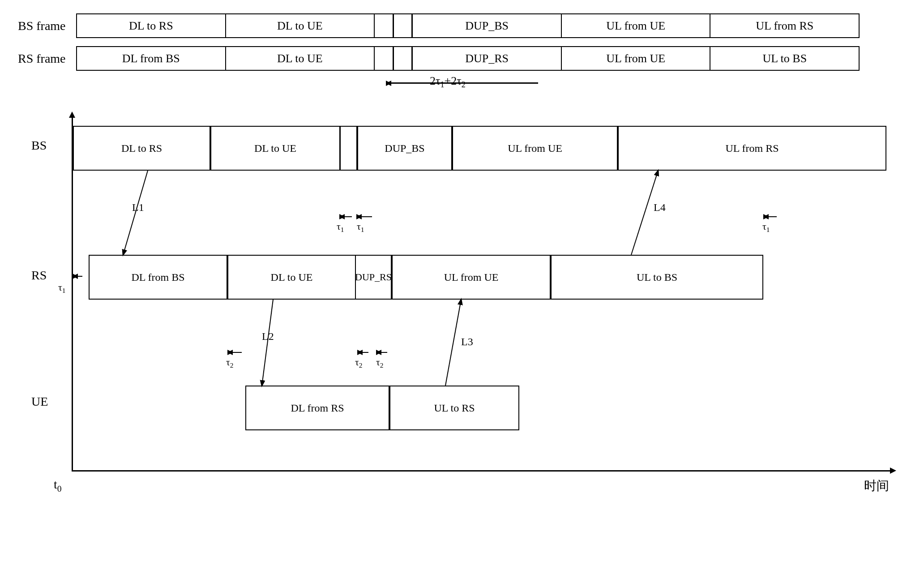 The height and width of the screenshot is (566, 924). Describe the element at coordinates (364, 217) in the screenshot. I see `tau1-dup-right-arrow` at that location.